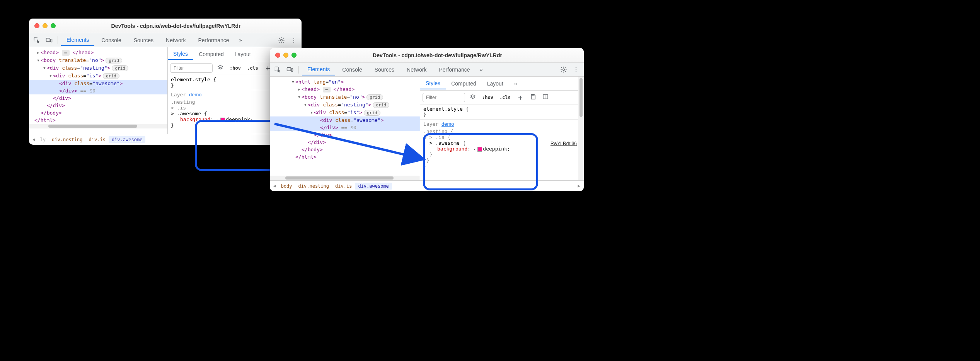 This screenshot has height=361, width=980. Describe the element at coordinates (298, 70) in the screenshot. I see `divider` at that location.